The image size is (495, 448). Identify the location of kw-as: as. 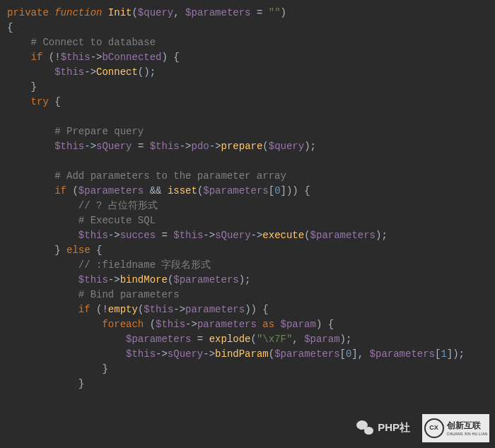
(269, 324).